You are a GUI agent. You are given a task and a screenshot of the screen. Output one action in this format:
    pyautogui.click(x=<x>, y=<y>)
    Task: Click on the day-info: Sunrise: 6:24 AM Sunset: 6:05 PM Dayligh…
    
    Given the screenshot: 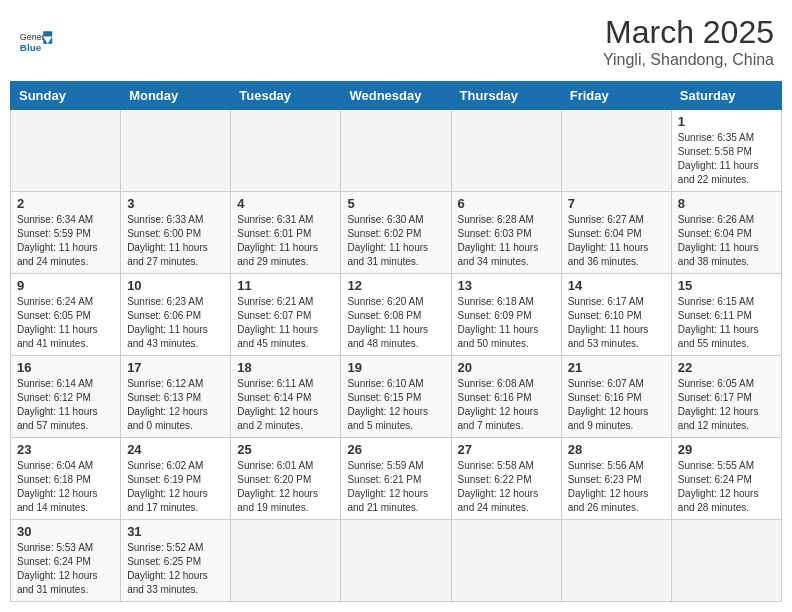 What is the action you would take?
    pyautogui.click(x=66, y=323)
    